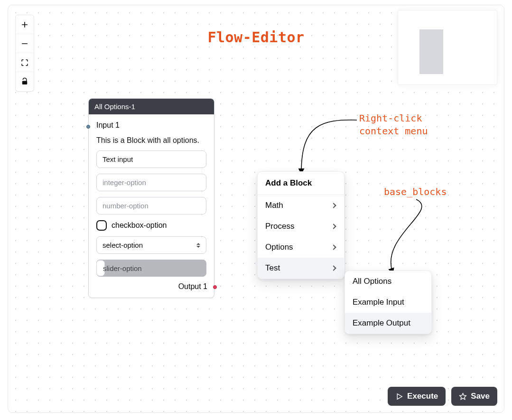 Image resolution: width=512 pixels, height=420 pixels. Describe the element at coordinates (151, 225) in the screenshot. I see `checkbox-option-row: checkbox-option` at that location.